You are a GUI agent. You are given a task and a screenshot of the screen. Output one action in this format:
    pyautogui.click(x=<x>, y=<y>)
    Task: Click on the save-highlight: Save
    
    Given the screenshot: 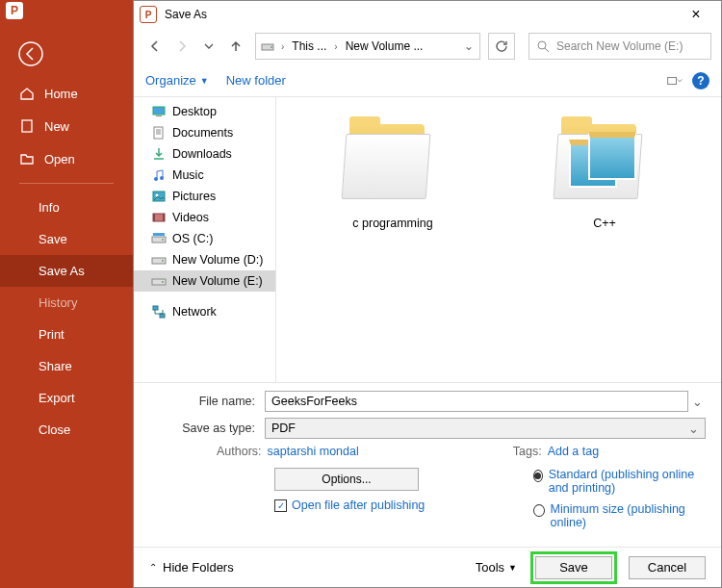 What is the action you would take?
    pyautogui.click(x=574, y=568)
    